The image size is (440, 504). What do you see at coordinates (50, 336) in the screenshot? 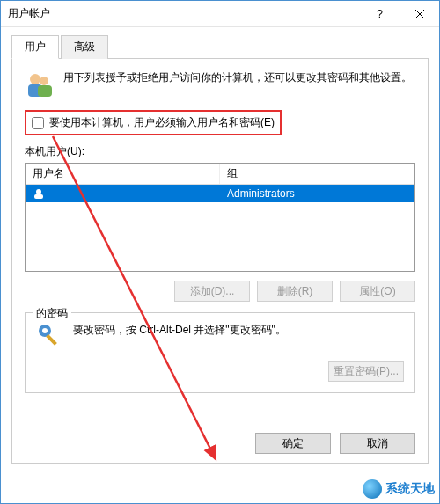
I see `key-icon` at bounding box center [50, 336].